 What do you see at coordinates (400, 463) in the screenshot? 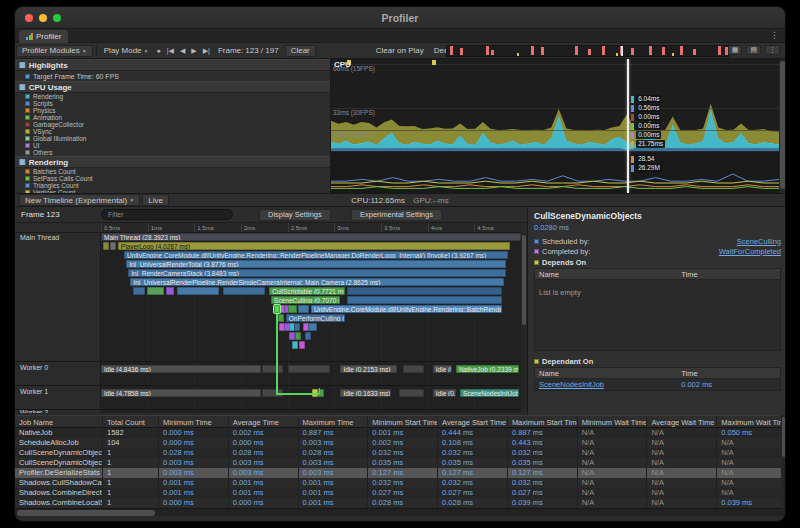
I see `table-row-cullscenedynamicobjectsc: CullSceneDynamicObjectsC10.003 ms0.003 m…` at bounding box center [400, 463].